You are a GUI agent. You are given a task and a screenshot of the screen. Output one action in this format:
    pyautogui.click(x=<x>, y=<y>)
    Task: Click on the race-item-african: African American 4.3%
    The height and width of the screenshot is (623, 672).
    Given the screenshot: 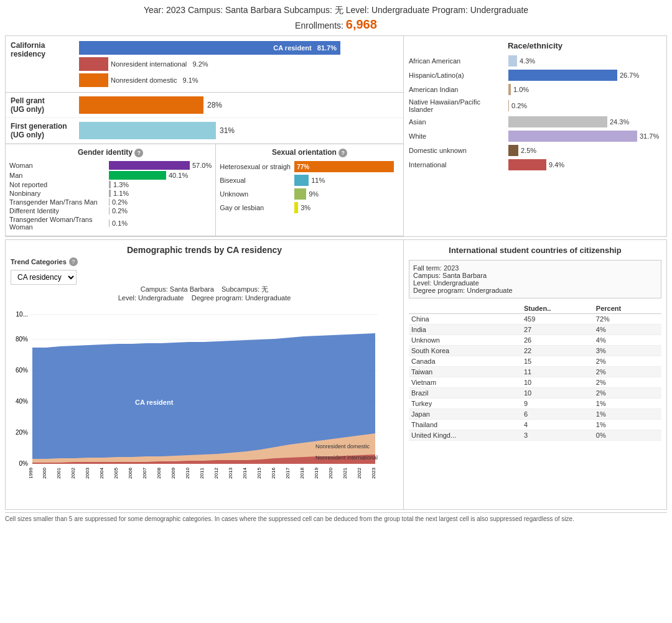 What is the action you would take?
    pyautogui.click(x=535, y=61)
    